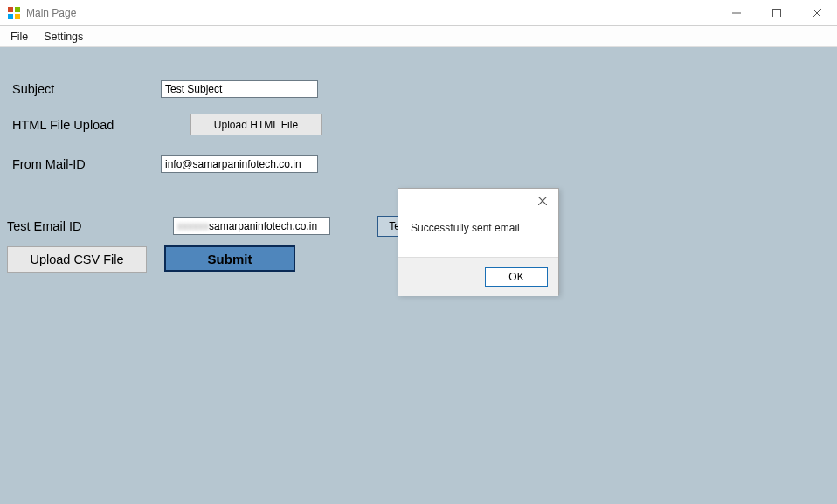 This screenshot has width=837, height=504. I want to click on subject-label: Subject, so click(86, 89).